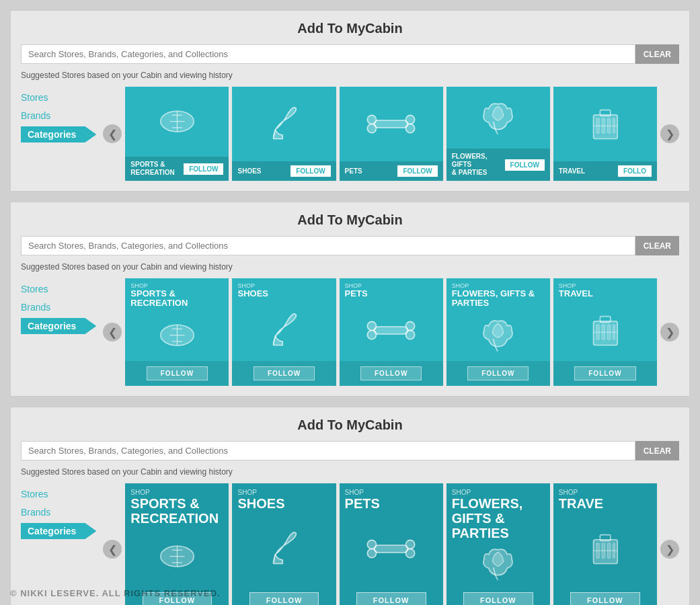  I want to click on card-1: SPORTS & RECREATIONFOLLOW, so click(177, 134).